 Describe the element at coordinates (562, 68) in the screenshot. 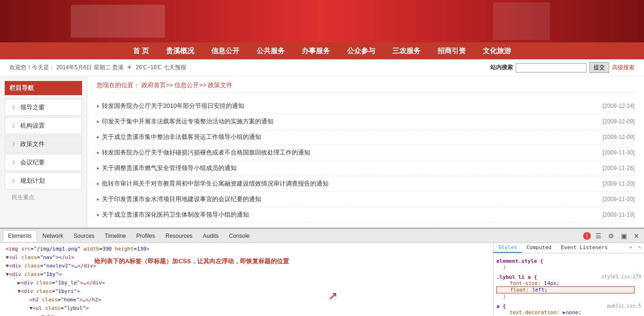

I see `search-area: 站内搜索 提交 高级搜索` at that location.